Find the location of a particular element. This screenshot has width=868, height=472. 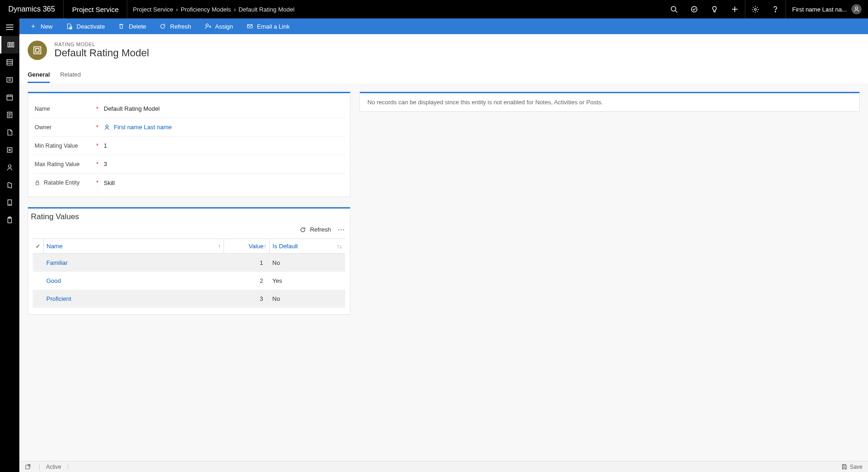

breadcrumb-item: Default Rating Model is located at coordinates (266, 9).